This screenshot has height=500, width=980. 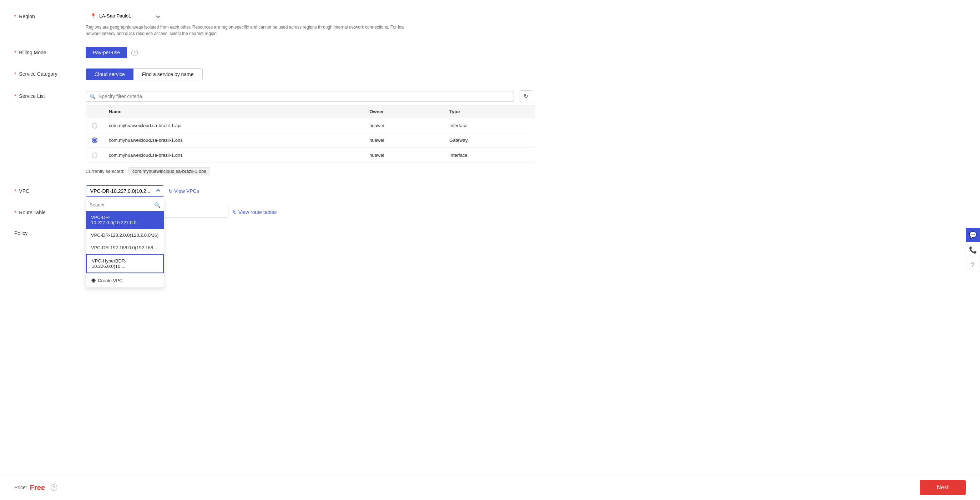 What do you see at coordinates (973, 250) in the screenshot?
I see `sidebar-icons: 💬 📞 ?` at bounding box center [973, 250].